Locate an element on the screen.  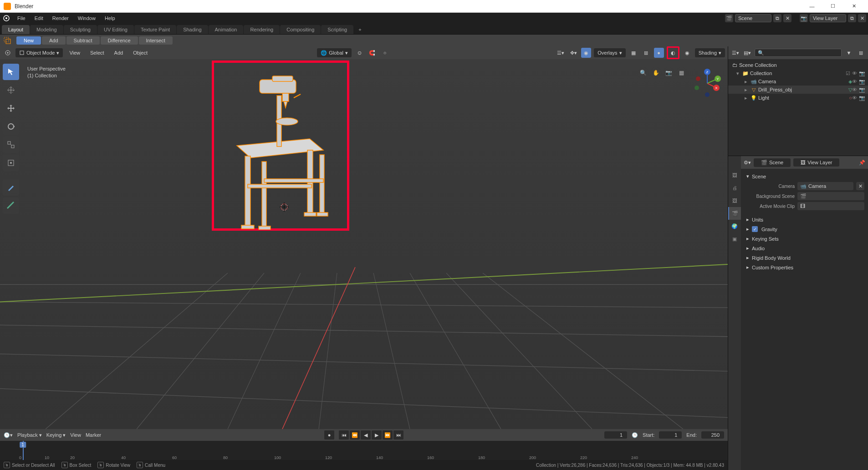
outliner-display-mode-icon: ▤▾ is located at coordinates (747, 53).